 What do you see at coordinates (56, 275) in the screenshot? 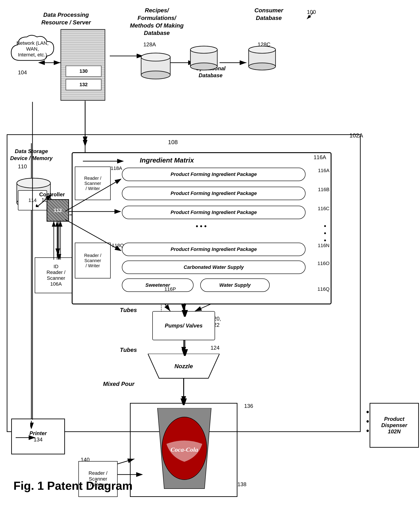
I see `id-reader-label: IDReader /Scanner106A` at bounding box center [56, 275].